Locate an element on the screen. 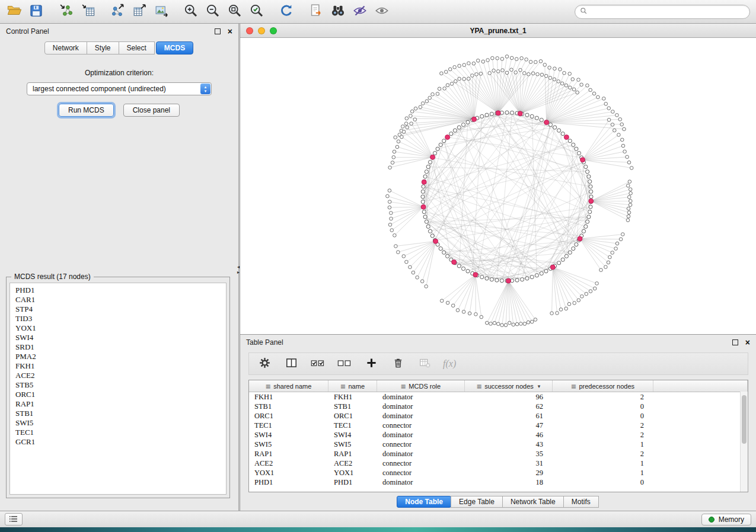 The height and width of the screenshot is (532, 756). cell-mcds-role: dominator is located at coordinates (421, 416).